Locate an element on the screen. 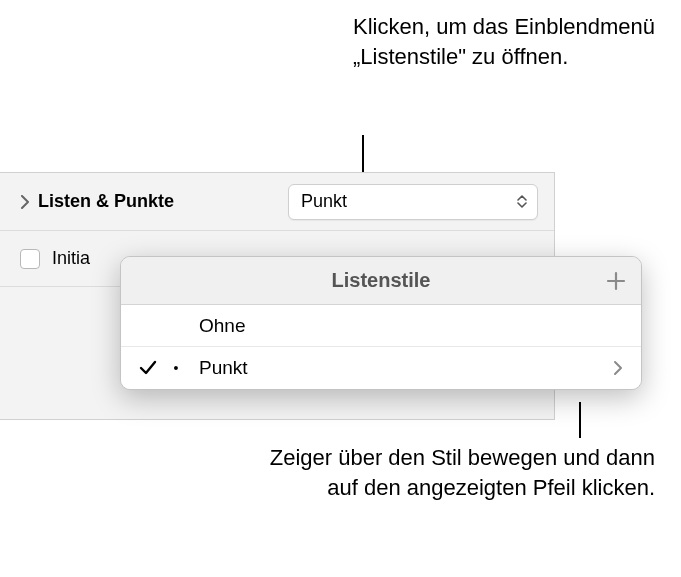  chevron-updown-icon is located at coordinates (522, 202).